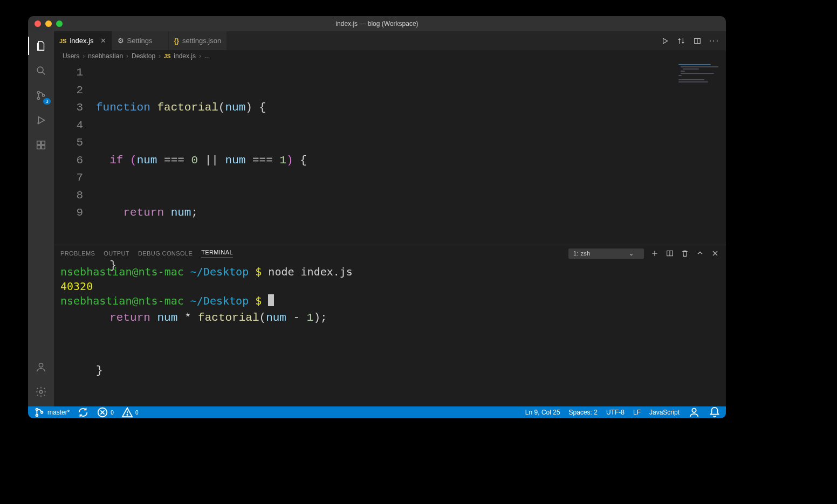 Image resolution: width=837 pixels, height=504 pixels. Describe the element at coordinates (106, 56) in the screenshot. I see `crumb-segment: nsebhastian` at that location.